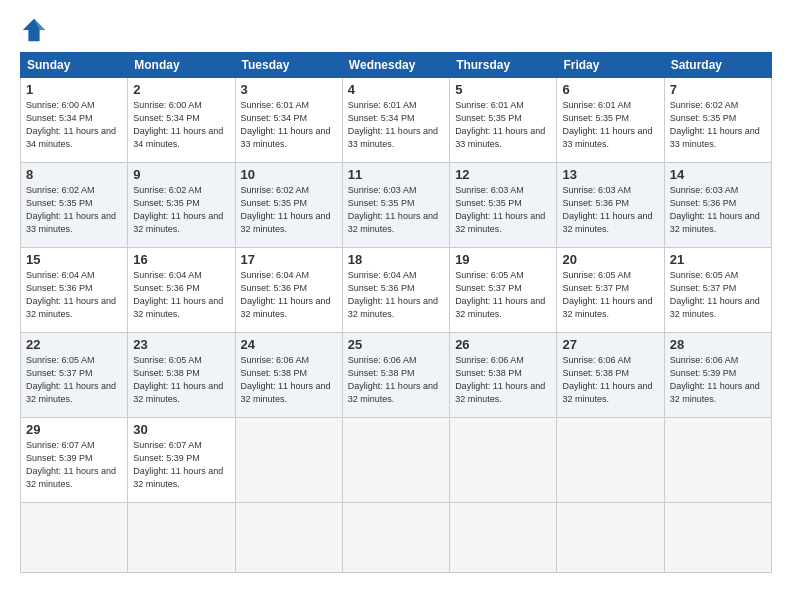  What do you see at coordinates (503, 344) in the screenshot?
I see `day-number: 26` at bounding box center [503, 344].